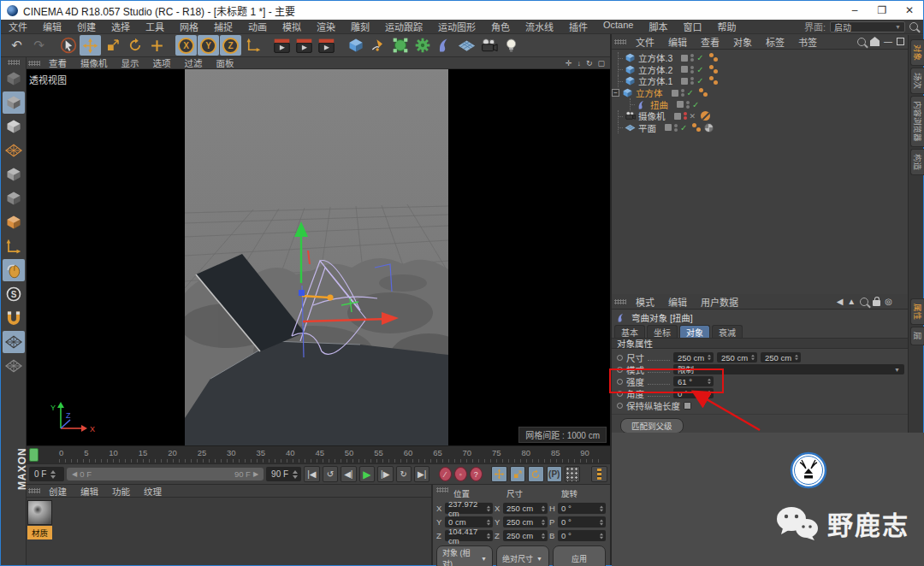 The image size is (924, 566). I want to click on tab-falloff: 衰减, so click(727, 332).